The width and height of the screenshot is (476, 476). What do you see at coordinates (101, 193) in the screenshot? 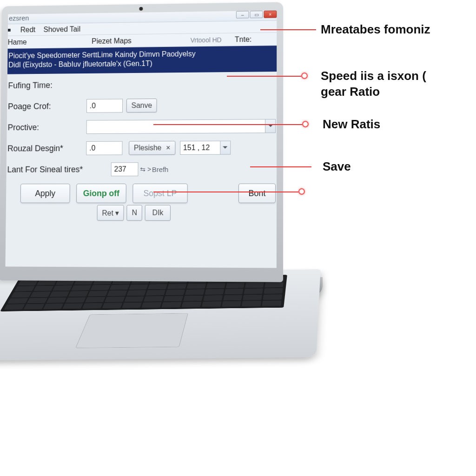
I see `gionp-off-button: Gionp off` at bounding box center [101, 193].